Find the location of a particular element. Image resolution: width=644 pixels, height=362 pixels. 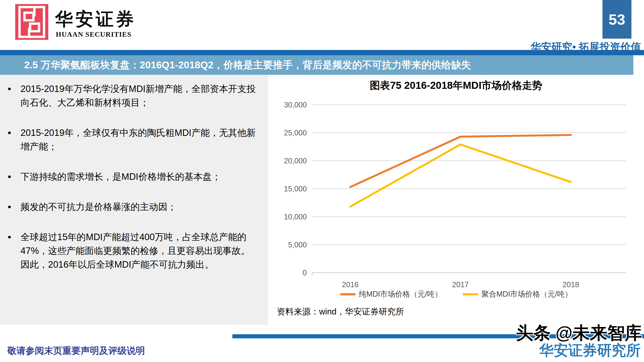

x-axis-label: 2016 is located at coordinates (350, 285).